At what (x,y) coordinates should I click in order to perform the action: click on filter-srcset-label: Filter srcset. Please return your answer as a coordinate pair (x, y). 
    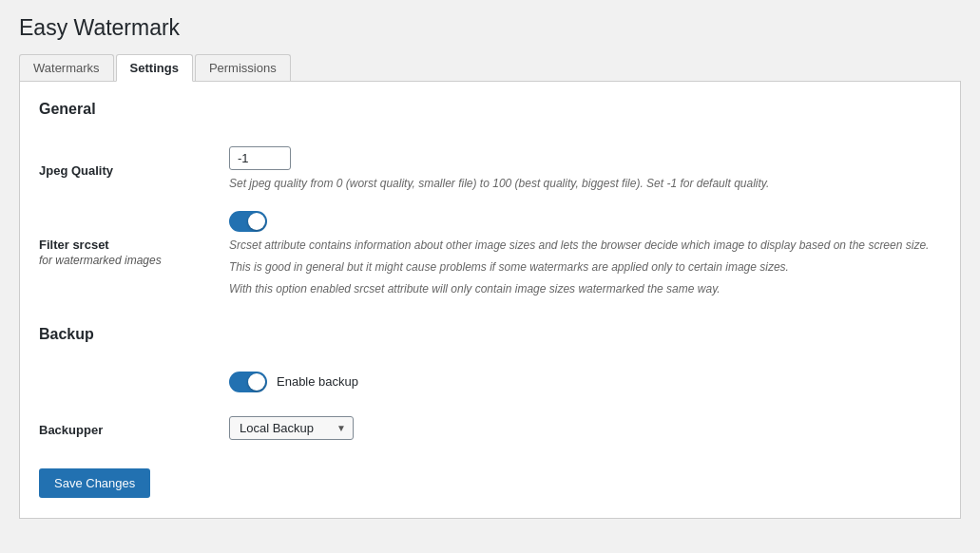
    Looking at the image, I should click on (74, 245).